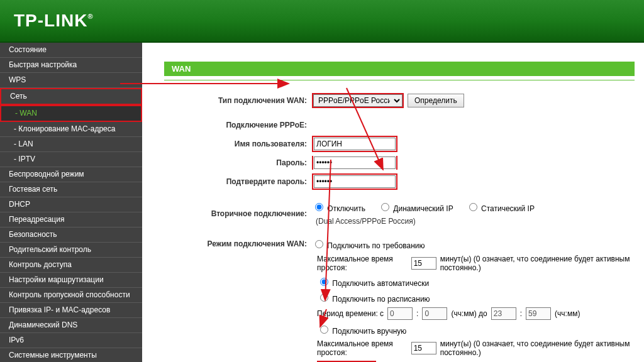  I want to click on label-secondary: Вторичное подключение:, so click(238, 214).